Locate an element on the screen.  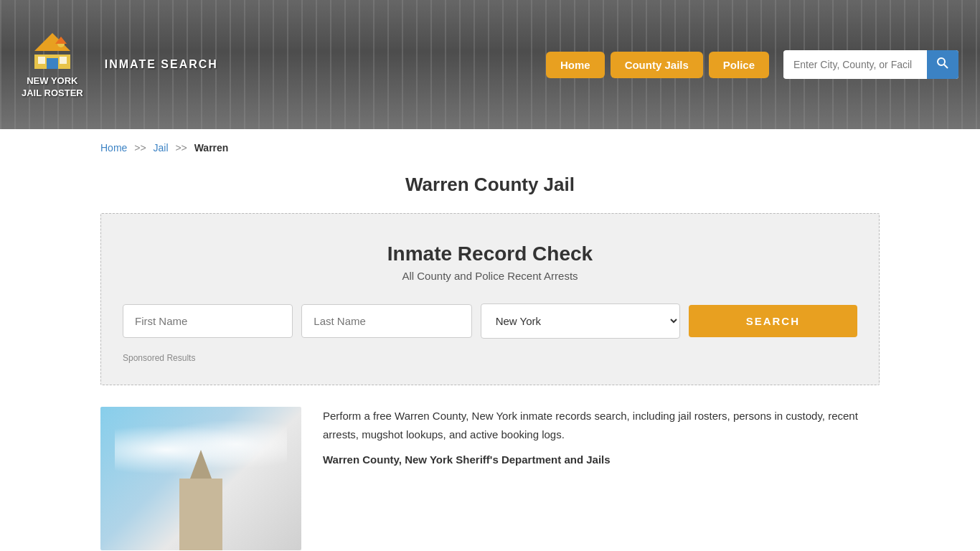
header-search-button is located at coordinates (943, 65).